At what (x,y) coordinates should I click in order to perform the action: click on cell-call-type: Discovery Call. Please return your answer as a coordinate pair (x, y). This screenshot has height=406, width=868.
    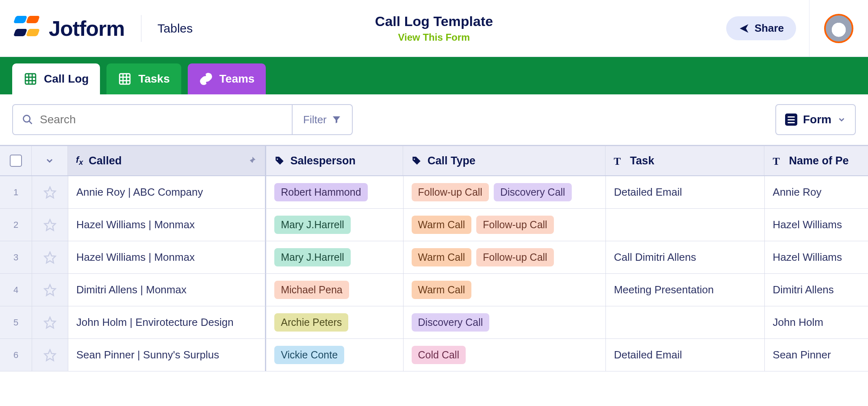
    Looking at the image, I should click on (505, 322).